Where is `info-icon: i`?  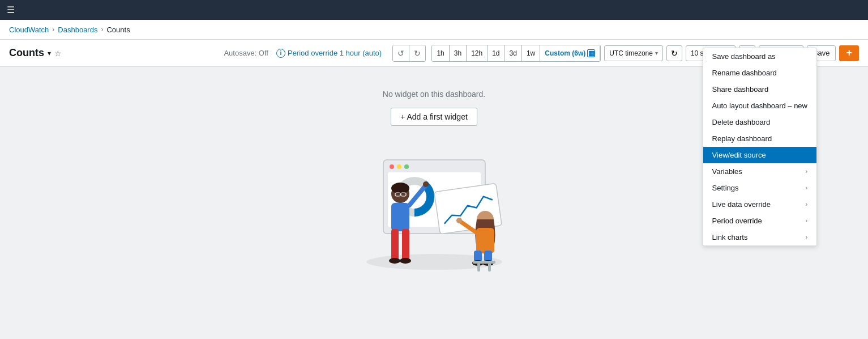 info-icon: i is located at coordinates (281, 53).